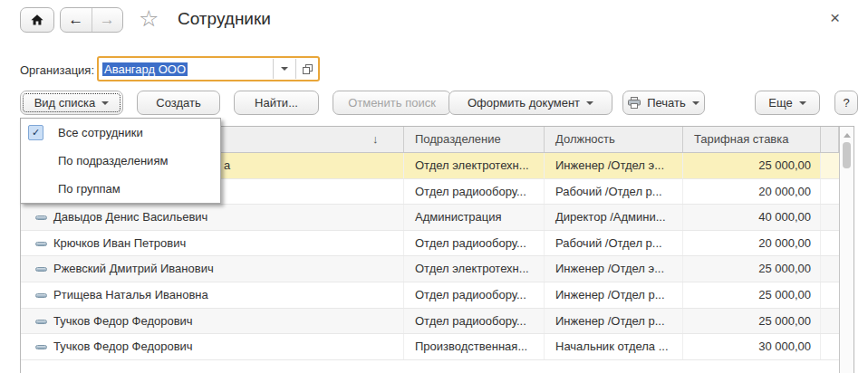 This screenshot has height=373, width=868. What do you see at coordinates (475, 347) in the screenshot?
I see `department-cell: Производственная...` at bounding box center [475, 347].